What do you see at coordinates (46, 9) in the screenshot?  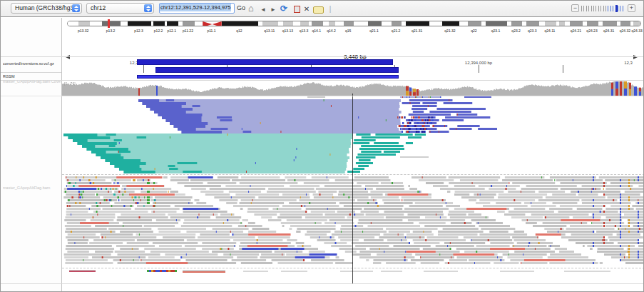 I see `genome-select: Human (GRCh38/hg38)` at bounding box center [46, 9].